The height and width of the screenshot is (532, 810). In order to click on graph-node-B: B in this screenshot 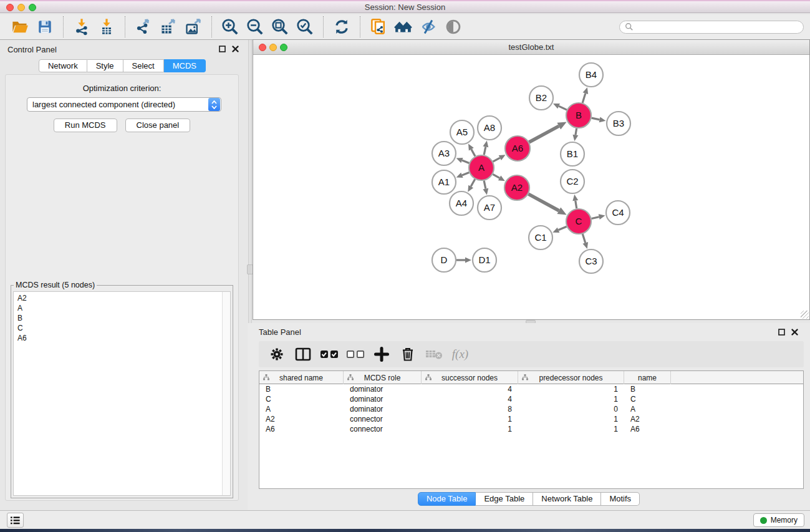, I will do `click(579, 115)`.